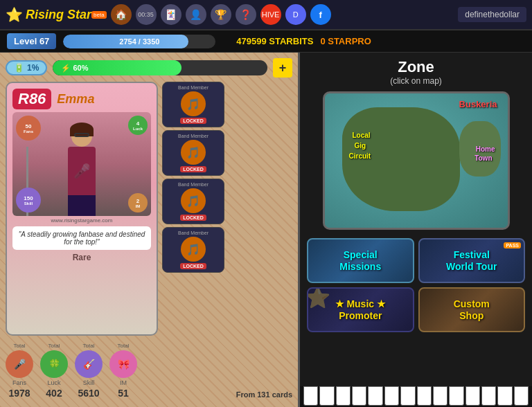 The height and width of the screenshot is (407, 532). What do you see at coordinates (54, 393) in the screenshot?
I see `luck-total-value: 402` at bounding box center [54, 393].